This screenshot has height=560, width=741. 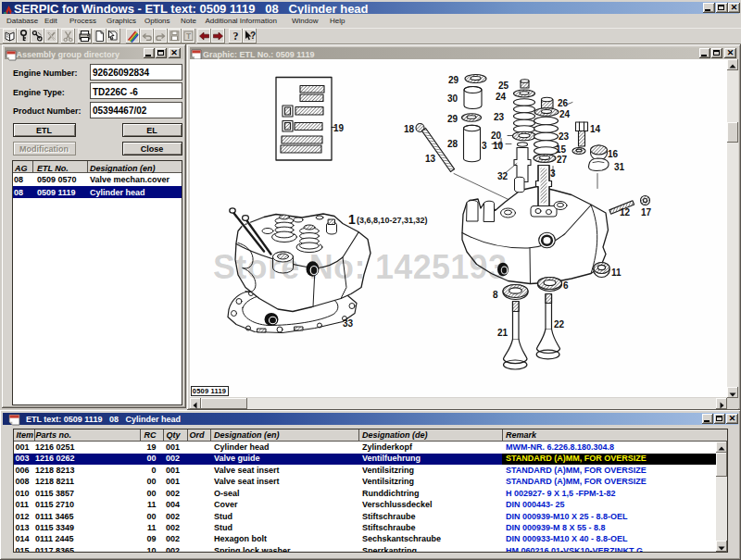 What do you see at coordinates (393, 219) in the screenshot?
I see `svg-text: (3,6,8,10-27,31,32)` at bounding box center [393, 219].